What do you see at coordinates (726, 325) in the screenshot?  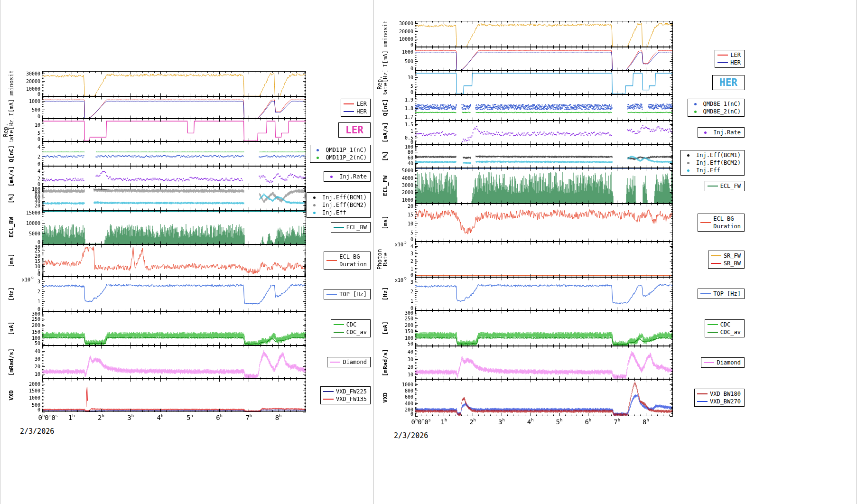 I see `legend-item-label: CDC` at bounding box center [726, 325].